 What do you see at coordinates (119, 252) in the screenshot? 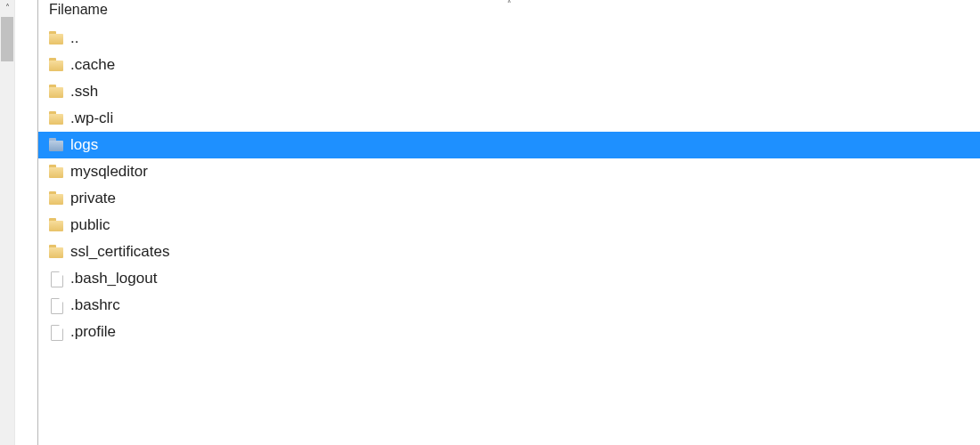
I see `item-label: ssl_certificates` at bounding box center [119, 252].